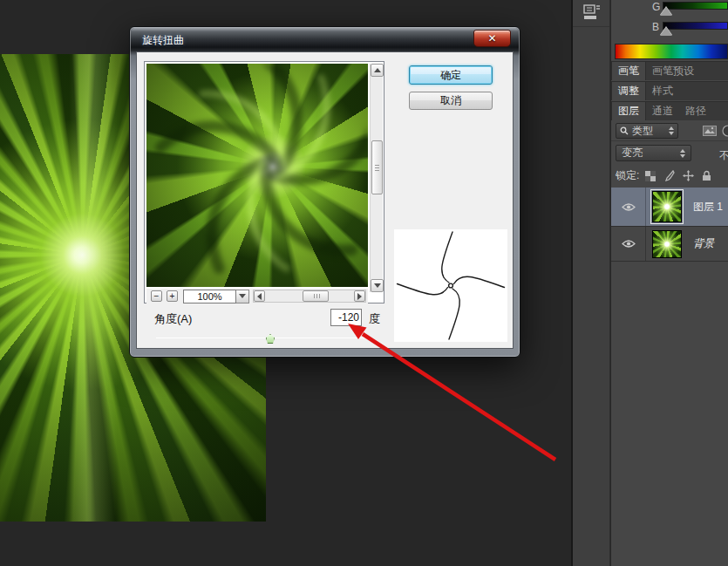 The height and width of the screenshot is (566, 728). Describe the element at coordinates (173, 297) in the screenshot. I see `zoom-in-button: +` at that location.